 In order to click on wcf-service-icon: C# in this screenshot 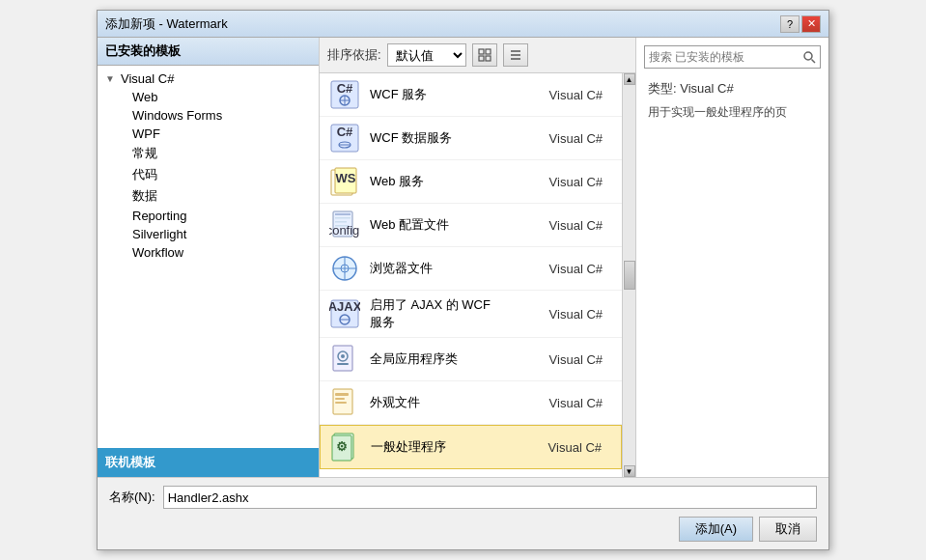, I will do `click(345, 95)`.